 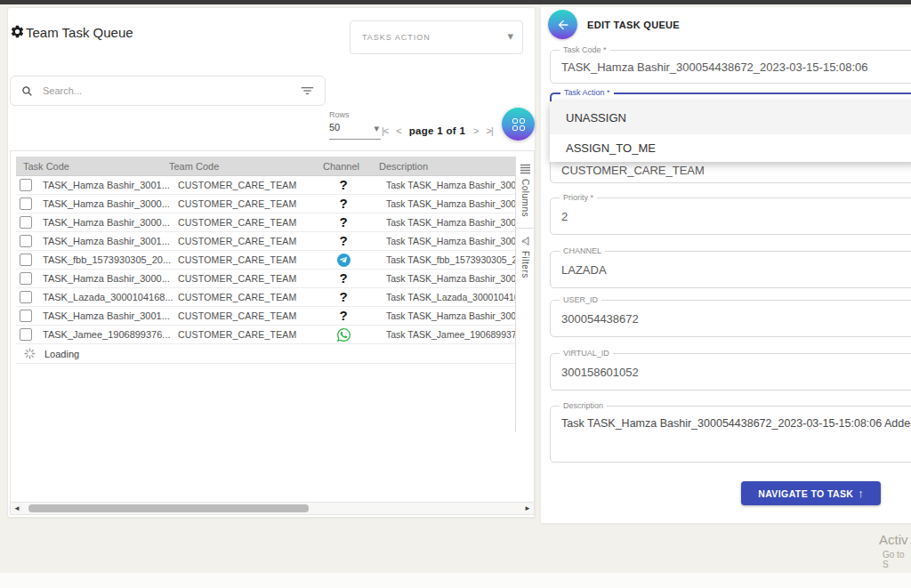 I want to click on columns-icon, so click(x=525, y=169).